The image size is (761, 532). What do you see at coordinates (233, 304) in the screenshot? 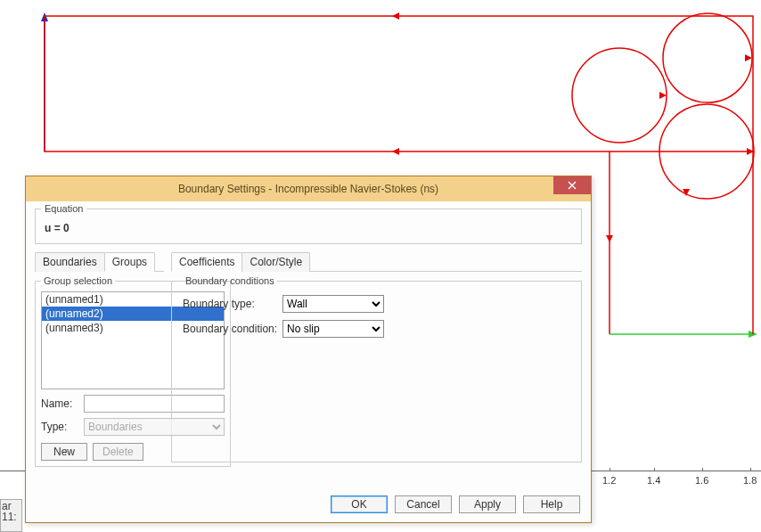
I see `boundary-type-label: Boundary type:` at bounding box center [233, 304].